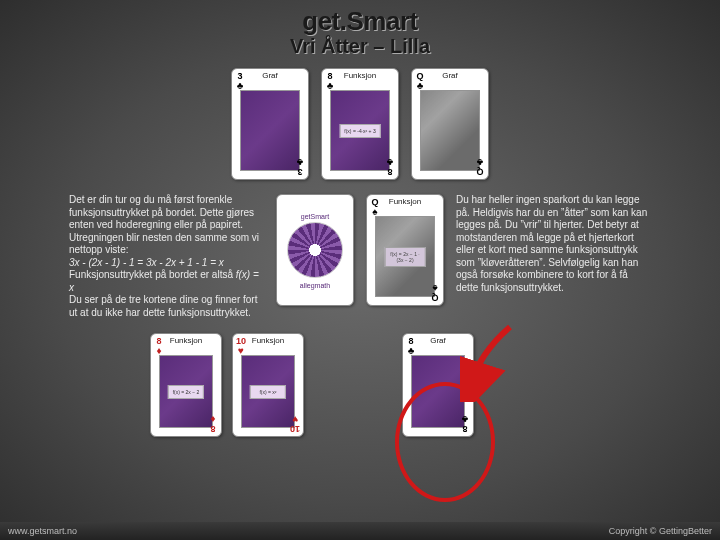 The image size is (720, 540). I want to click on card-8-diamonds: 8♦ Funksjon f(x) = 2x − 2 8♦, so click(186, 385).